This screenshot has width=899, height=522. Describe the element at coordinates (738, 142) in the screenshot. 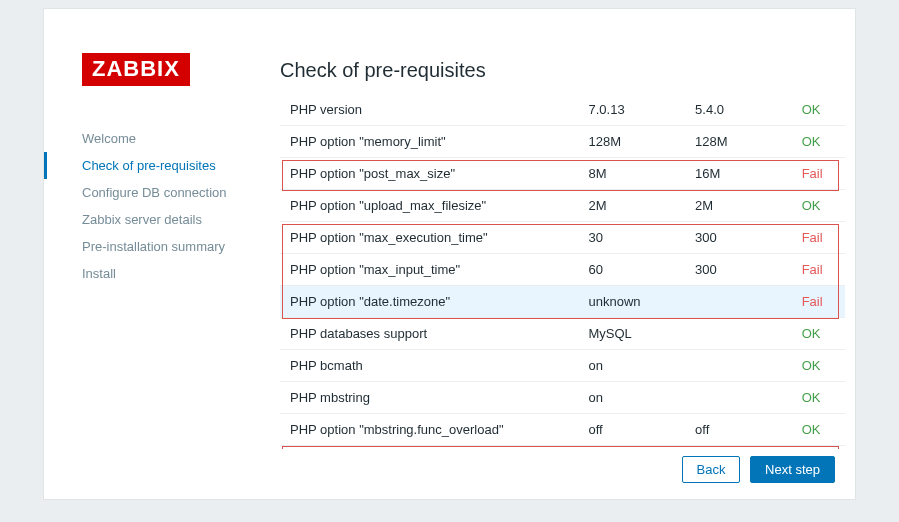

I see `req-required: 128M` at that location.